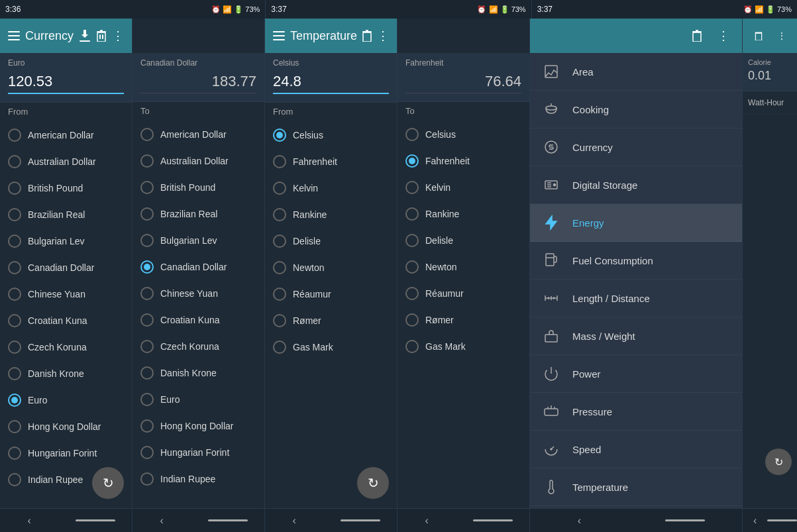 Image resolution: width=797 pixels, height=532 pixels. Describe the element at coordinates (412, 214) in the screenshot. I see `temp-to-radio-rankine` at that location.